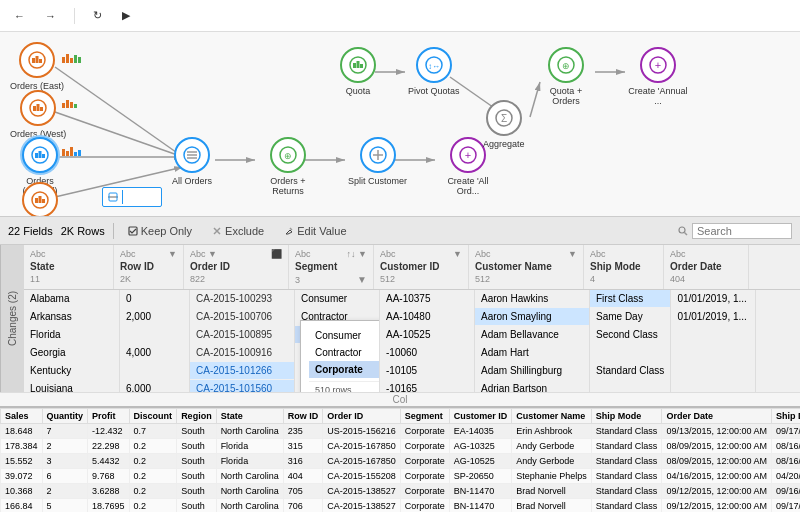 This screenshot has height=512, width=800. What do you see at coordinates (109, 492) in the screenshot?
I see `table-cell: 3.6288` at bounding box center [109, 492].